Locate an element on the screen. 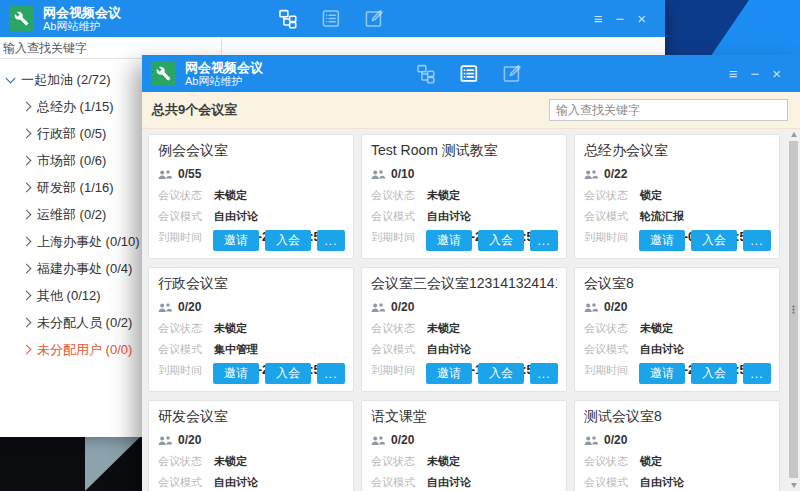  scrollbar-thumb is located at coordinates (794, 310).